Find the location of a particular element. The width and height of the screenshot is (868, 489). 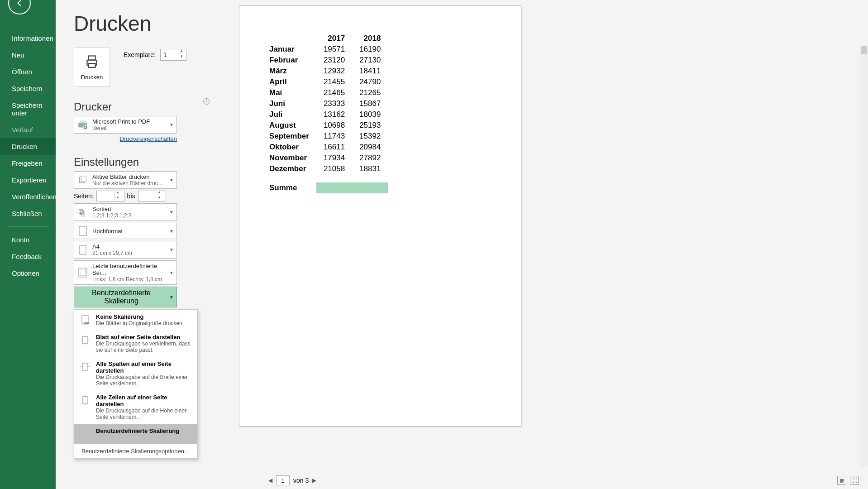

scaling-option-sub: Die Druckausgabe auf die Höhe einer Seit… is located at coordinates (144, 414).